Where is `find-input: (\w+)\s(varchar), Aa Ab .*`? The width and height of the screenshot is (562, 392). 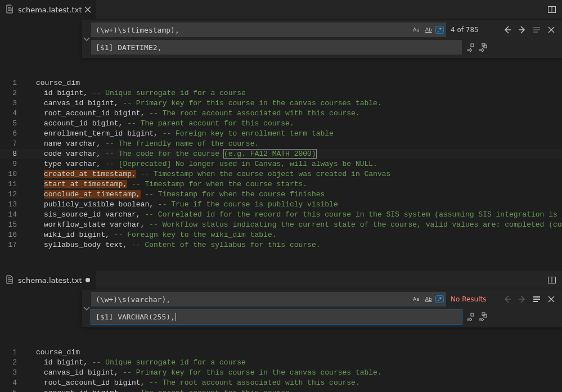
find-input: (\w+)\s(varchar), Aa Ab .* is located at coordinates (269, 299).